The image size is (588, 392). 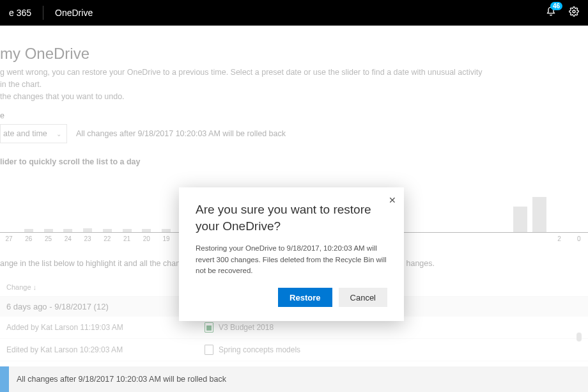 I want to click on page-desc-1: g went wrong, you can restore your OneDr…, so click(x=243, y=79).